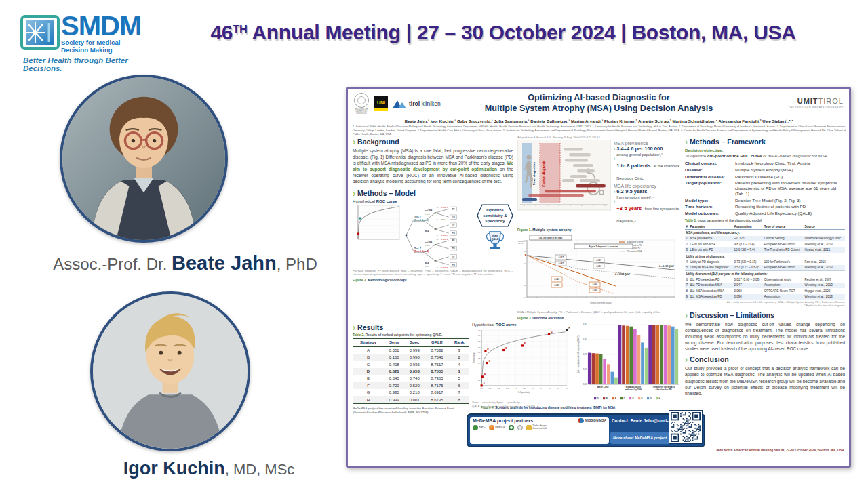  What do you see at coordinates (411, 343) in the screenshot?
I see `table-header-row: StrategySensSpecQALERank` at bounding box center [411, 343].